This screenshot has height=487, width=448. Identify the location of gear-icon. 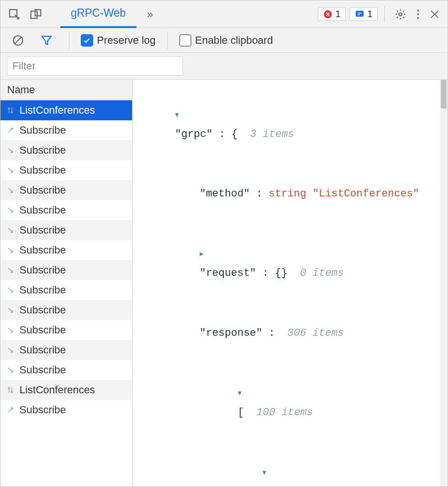
(400, 14).